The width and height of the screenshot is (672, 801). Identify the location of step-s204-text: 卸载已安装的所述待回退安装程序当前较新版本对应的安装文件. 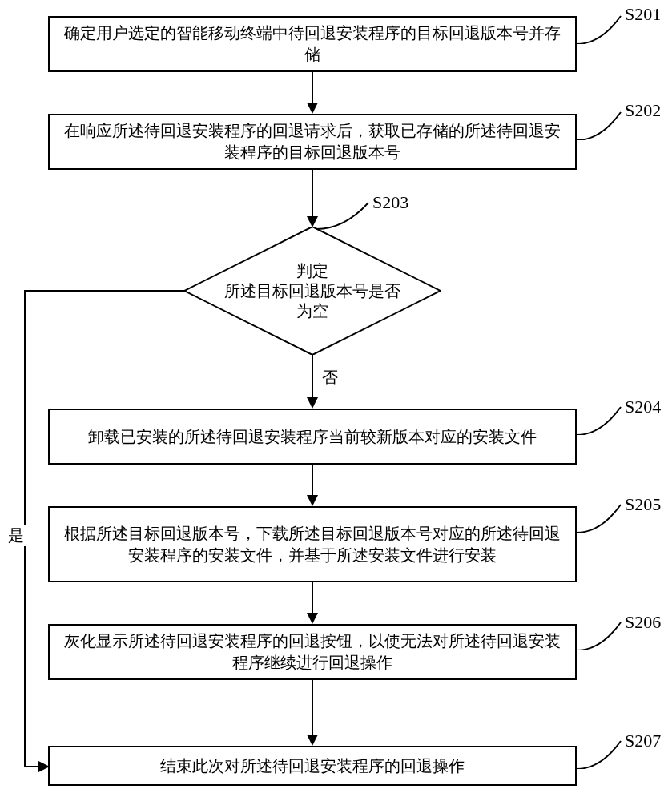
(312, 437).